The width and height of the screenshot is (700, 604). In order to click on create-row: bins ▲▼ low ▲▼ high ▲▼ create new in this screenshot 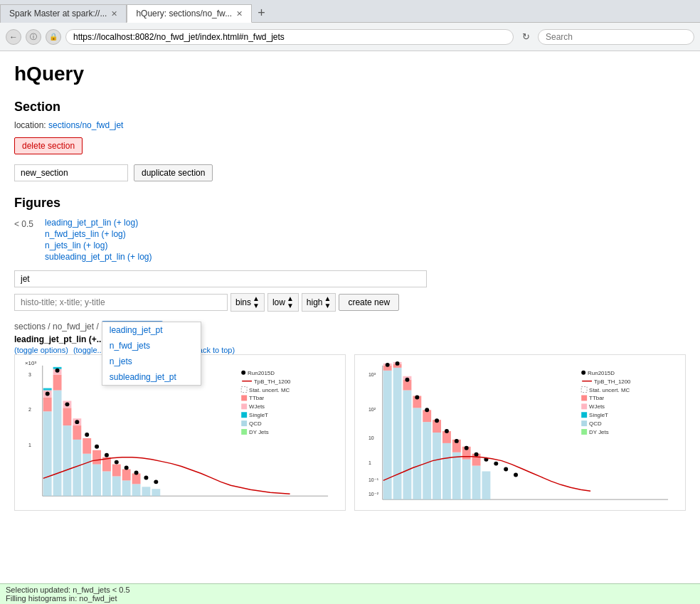, I will do `click(350, 302)`.